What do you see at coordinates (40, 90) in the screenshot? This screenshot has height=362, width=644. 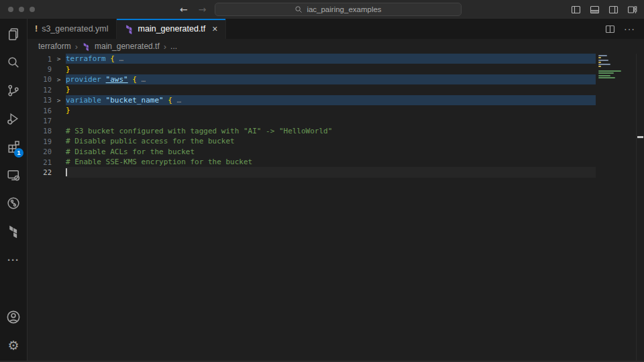 I see `line-number: 12` at bounding box center [40, 90].